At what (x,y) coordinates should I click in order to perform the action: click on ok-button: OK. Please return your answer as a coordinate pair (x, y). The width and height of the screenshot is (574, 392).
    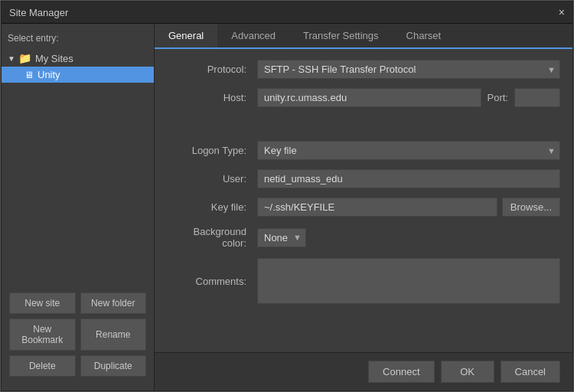
    Looking at the image, I should click on (468, 372).